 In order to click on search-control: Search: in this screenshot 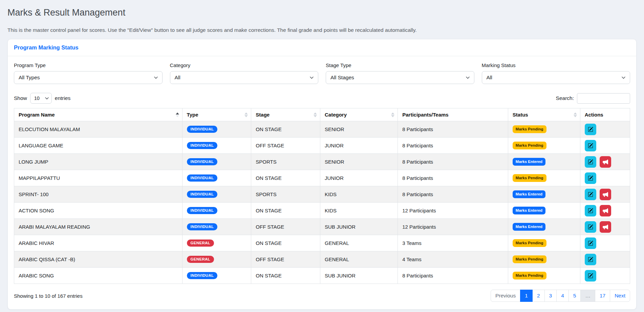, I will do `click(593, 98)`.